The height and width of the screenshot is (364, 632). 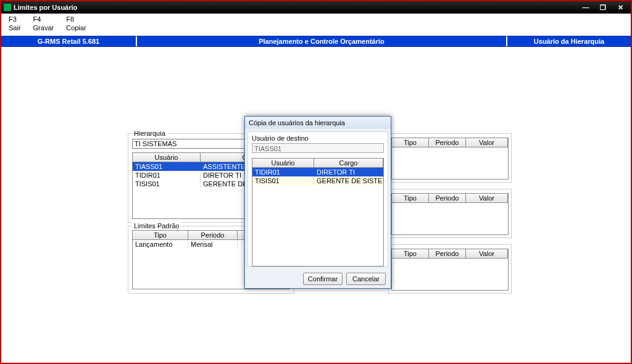 What do you see at coordinates (349, 163) in the screenshot?
I see `col-cargo: Cargo` at bounding box center [349, 163].